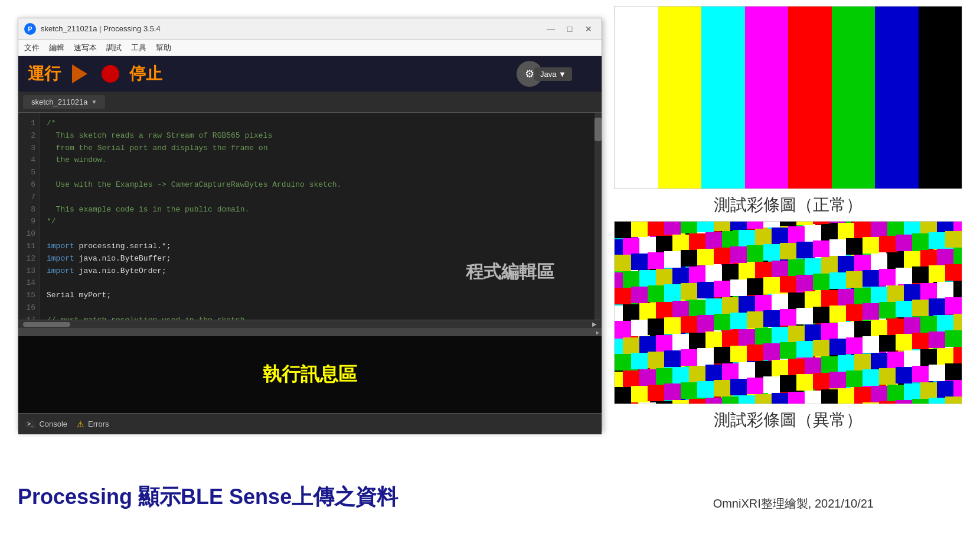 This screenshot has width=980, height=533. I want to click on console-area: 執行訊息區, so click(310, 375).